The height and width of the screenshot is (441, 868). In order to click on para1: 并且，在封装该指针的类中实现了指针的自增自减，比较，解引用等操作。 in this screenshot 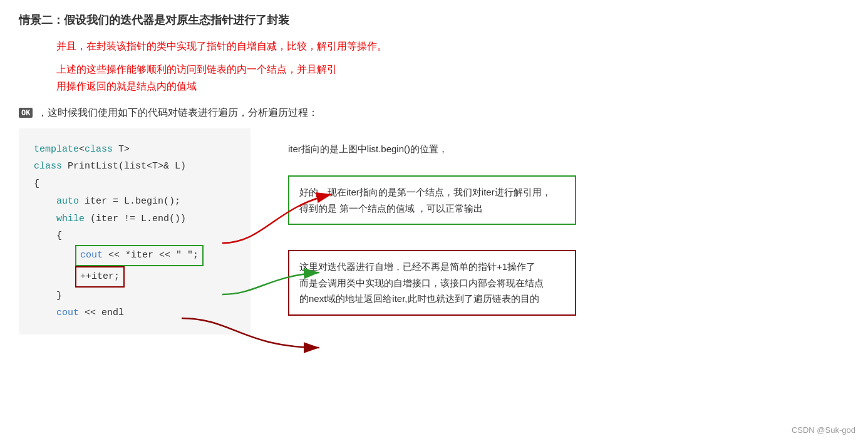, I will do `click(453, 46)`.